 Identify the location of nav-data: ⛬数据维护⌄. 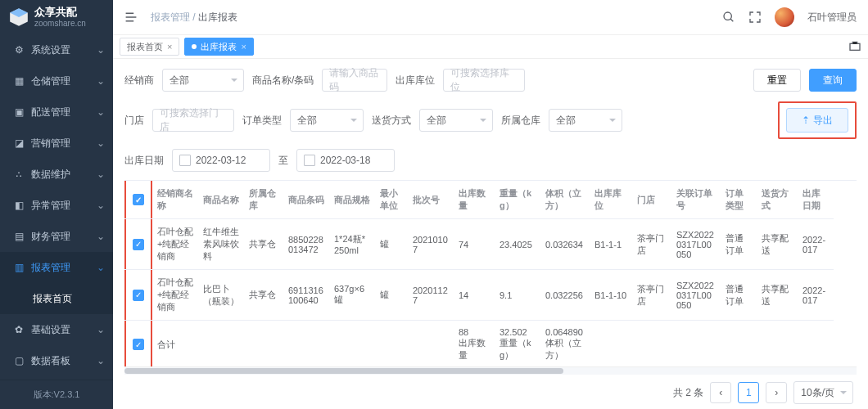
(57, 174).